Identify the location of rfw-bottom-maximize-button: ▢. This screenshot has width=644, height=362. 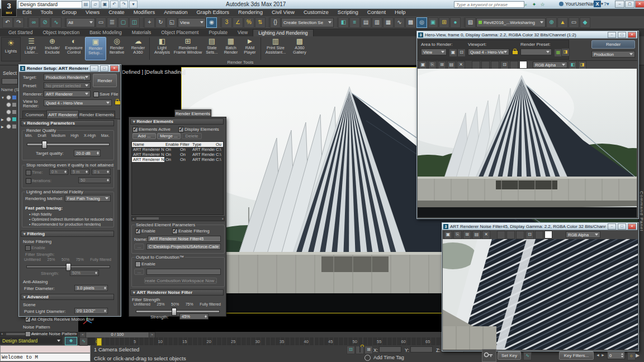
(622, 227).